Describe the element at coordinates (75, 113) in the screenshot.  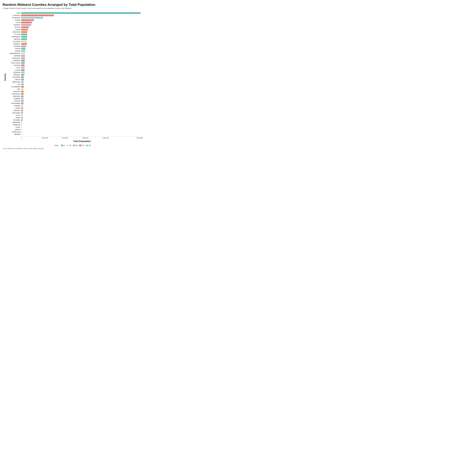
I see `bar-row: VAN BUREN` at that location.